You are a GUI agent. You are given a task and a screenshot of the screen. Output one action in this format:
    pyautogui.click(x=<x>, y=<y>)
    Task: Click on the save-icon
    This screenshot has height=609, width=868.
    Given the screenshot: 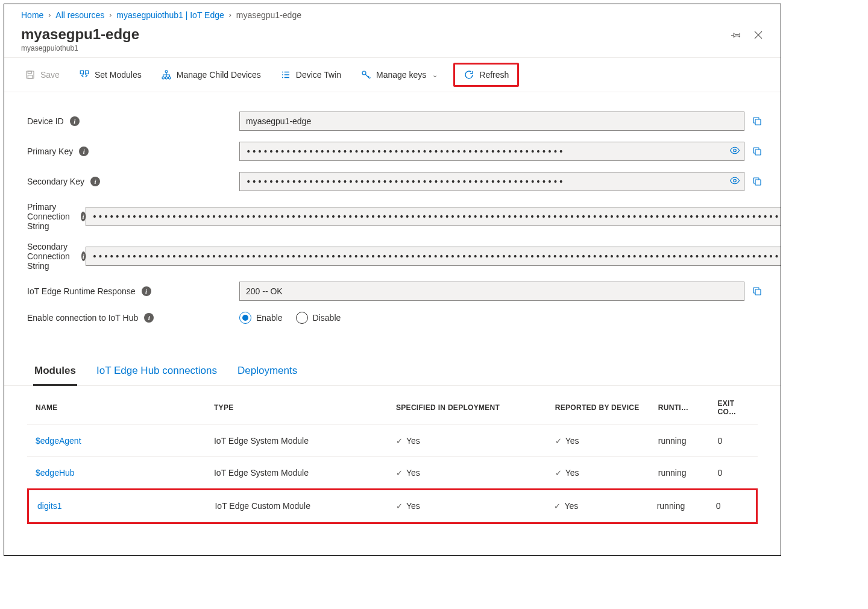 What is the action you would take?
    pyautogui.click(x=30, y=75)
    